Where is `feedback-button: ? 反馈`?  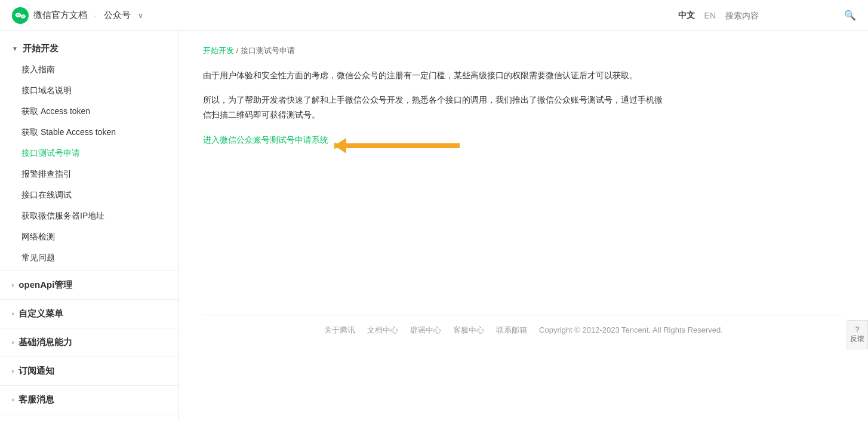
feedback-button: ? 反馈 is located at coordinates (857, 334).